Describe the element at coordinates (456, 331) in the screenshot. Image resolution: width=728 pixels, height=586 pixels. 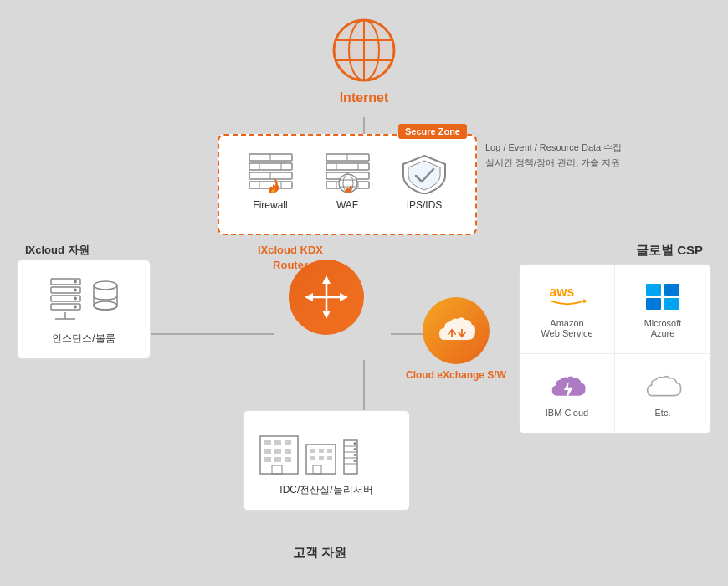
I see `cex-circle` at that location.